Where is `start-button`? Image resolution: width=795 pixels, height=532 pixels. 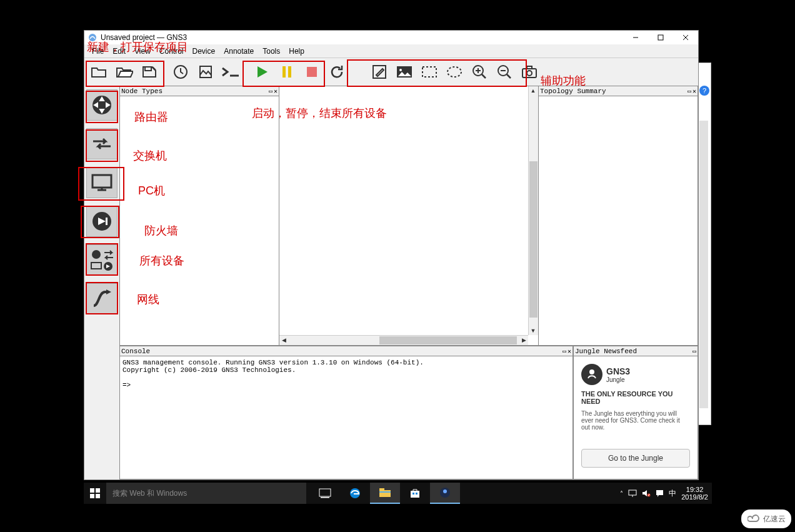
start-button is located at coordinates (95, 493).